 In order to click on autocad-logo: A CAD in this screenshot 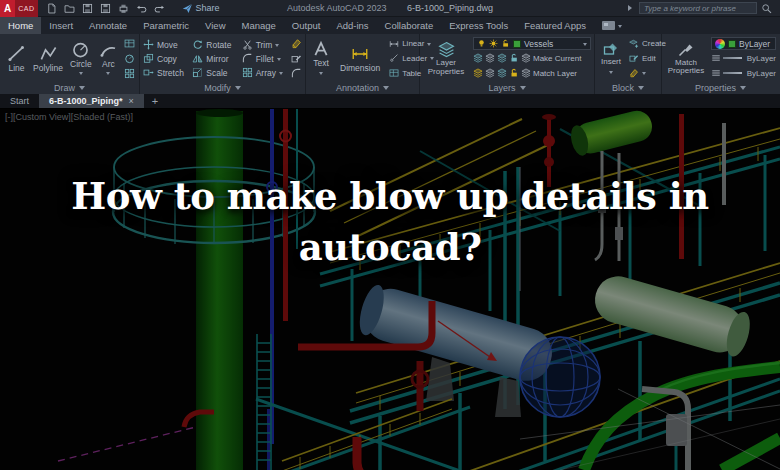, I will do `click(19, 8)`.